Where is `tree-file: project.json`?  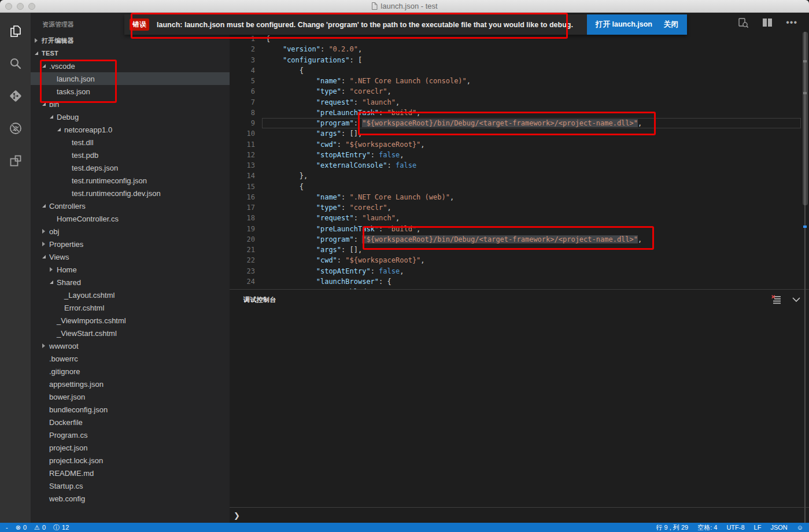 tree-file: project.json is located at coordinates (130, 448).